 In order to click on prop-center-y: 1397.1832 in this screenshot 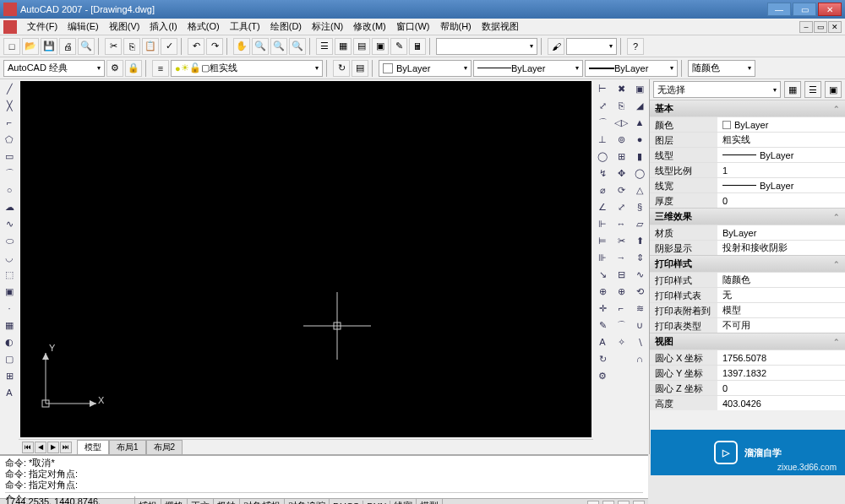, I will do `click(781, 373)`.